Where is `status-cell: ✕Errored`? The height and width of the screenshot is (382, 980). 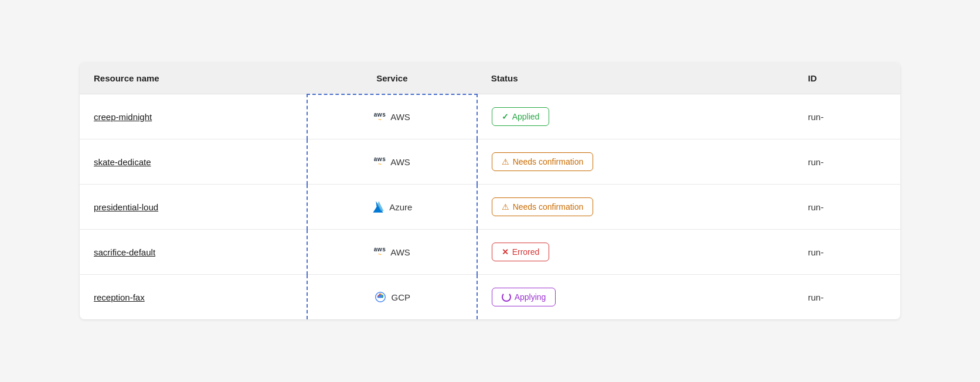
status-cell: ✕Errored is located at coordinates (635, 252).